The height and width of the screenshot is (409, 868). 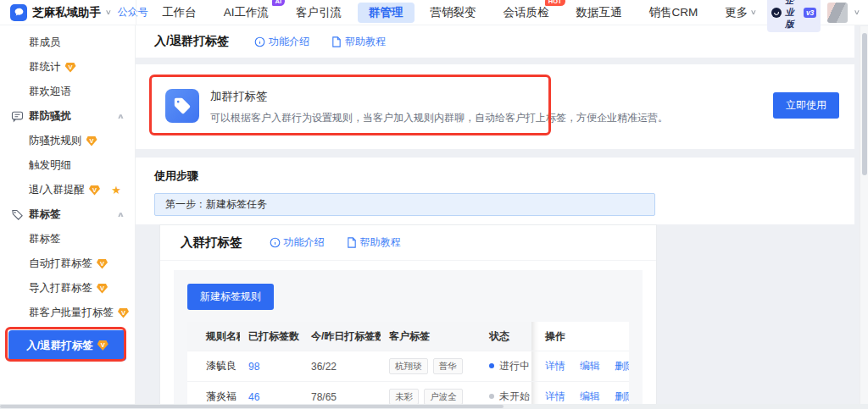 I want to click on sidebar-item-label: 群成员, so click(x=45, y=42).